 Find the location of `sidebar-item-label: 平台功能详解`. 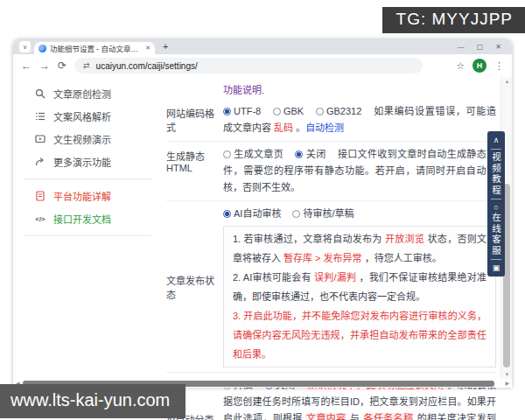

sidebar-item-label: 平台功能详解 is located at coordinates (82, 196).